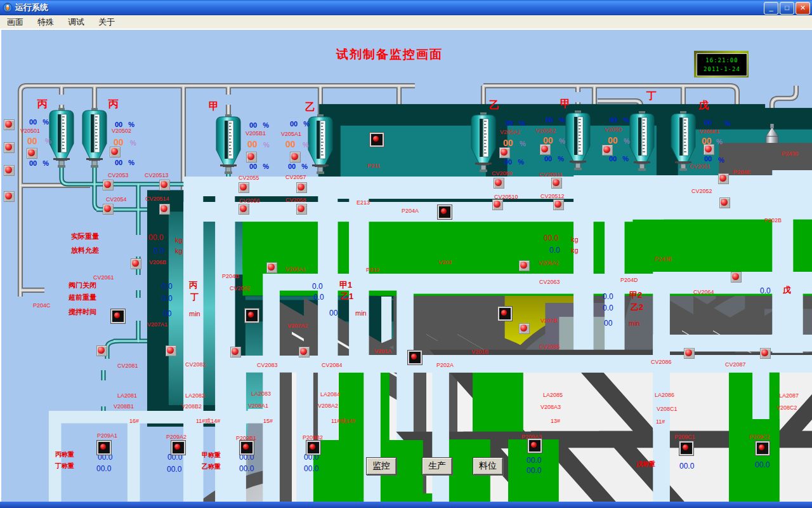 This screenshot has height=508, width=812. What do you see at coordinates (551, 175) in the screenshot?
I see `valve-tag: CV20511` at bounding box center [551, 175].